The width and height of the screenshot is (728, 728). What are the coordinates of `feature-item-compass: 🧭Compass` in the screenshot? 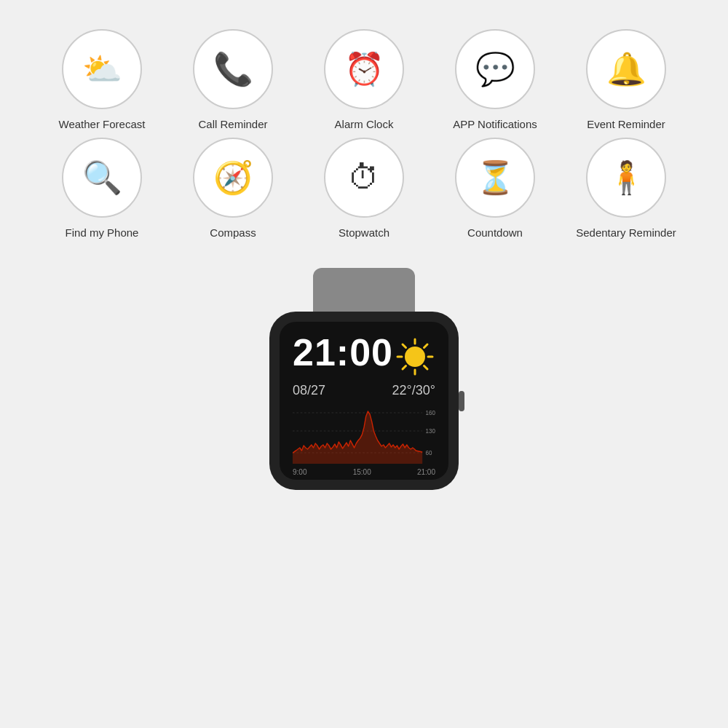 It's located at (233, 188).